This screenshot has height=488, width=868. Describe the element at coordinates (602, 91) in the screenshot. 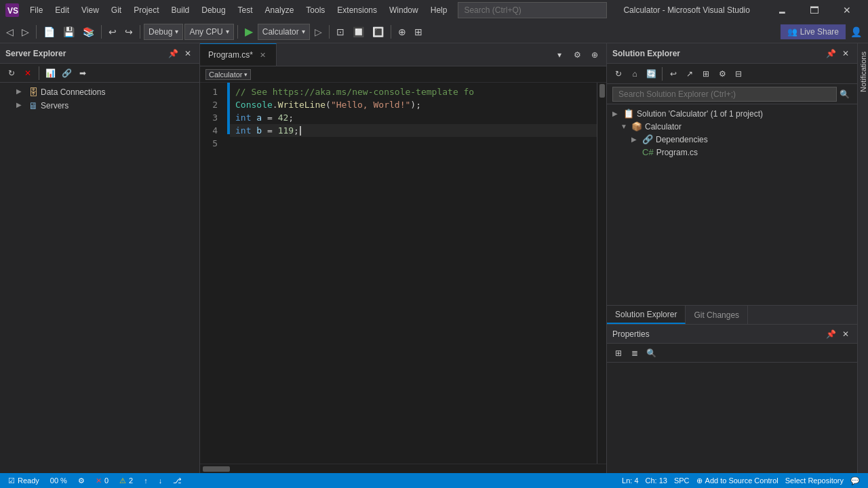

I see `scroll-thumb` at that location.